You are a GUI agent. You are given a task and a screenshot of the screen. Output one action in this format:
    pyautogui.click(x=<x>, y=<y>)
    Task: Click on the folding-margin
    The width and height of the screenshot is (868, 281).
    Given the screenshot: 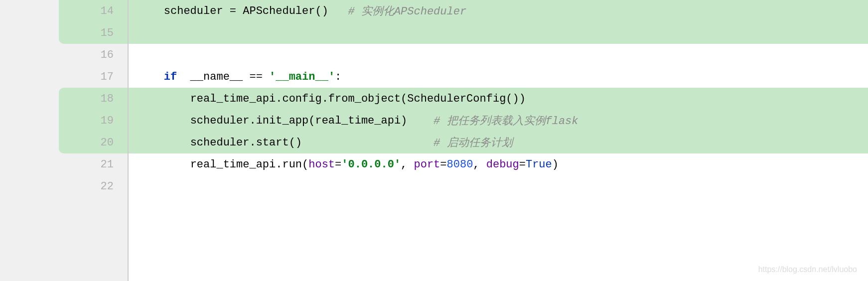 What is the action you would take?
    pyautogui.click(x=34, y=140)
    